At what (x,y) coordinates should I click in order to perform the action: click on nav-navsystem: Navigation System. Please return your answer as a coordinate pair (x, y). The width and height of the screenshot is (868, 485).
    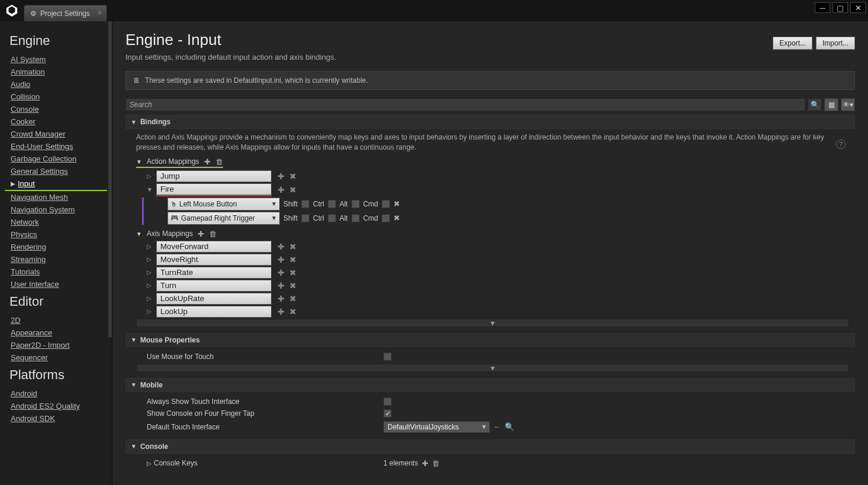
    Looking at the image, I should click on (59, 209).